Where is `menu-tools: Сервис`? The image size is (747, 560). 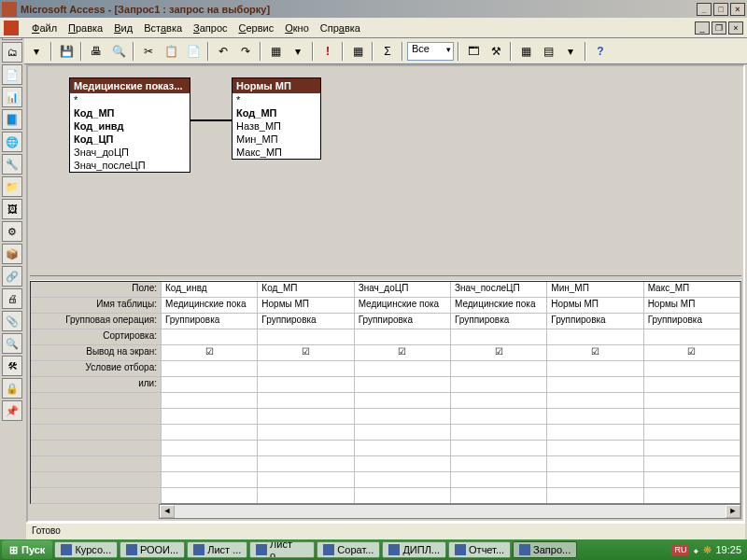 menu-tools: Сервис is located at coordinates (257, 28).